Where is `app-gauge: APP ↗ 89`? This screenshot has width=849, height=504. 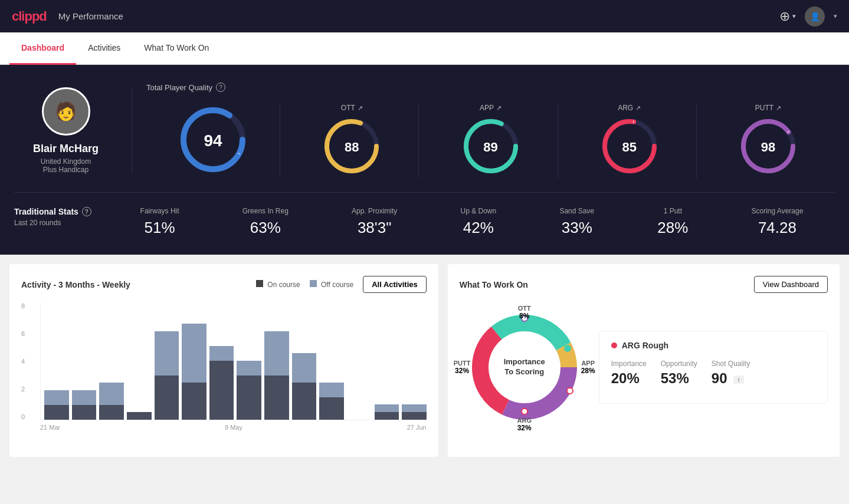 app-gauge: APP ↗ 89 is located at coordinates (491, 141).